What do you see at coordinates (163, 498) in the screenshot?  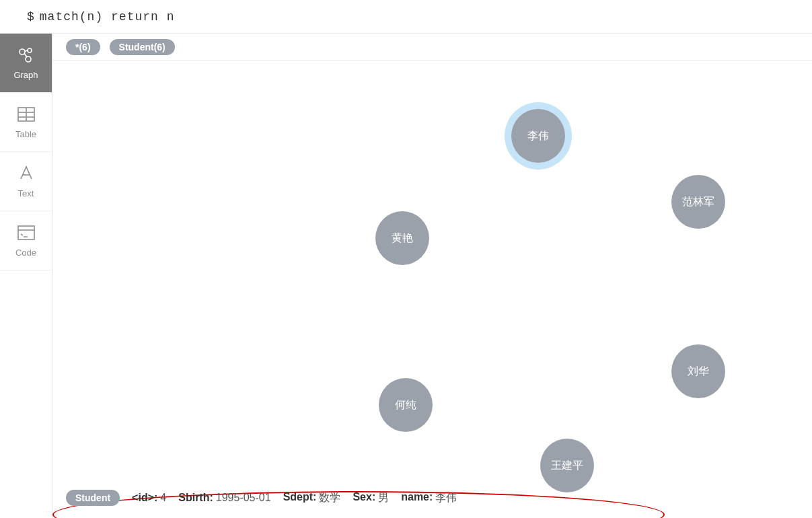 I see `detail-value: 4` at bounding box center [163, 498].